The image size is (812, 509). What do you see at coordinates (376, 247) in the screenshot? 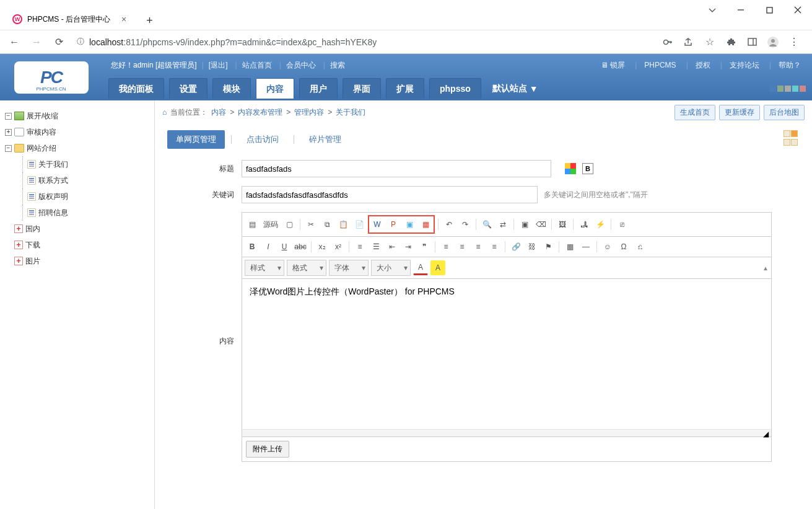
I see `ul-icon: ☰` at bounding box center [376, 247].